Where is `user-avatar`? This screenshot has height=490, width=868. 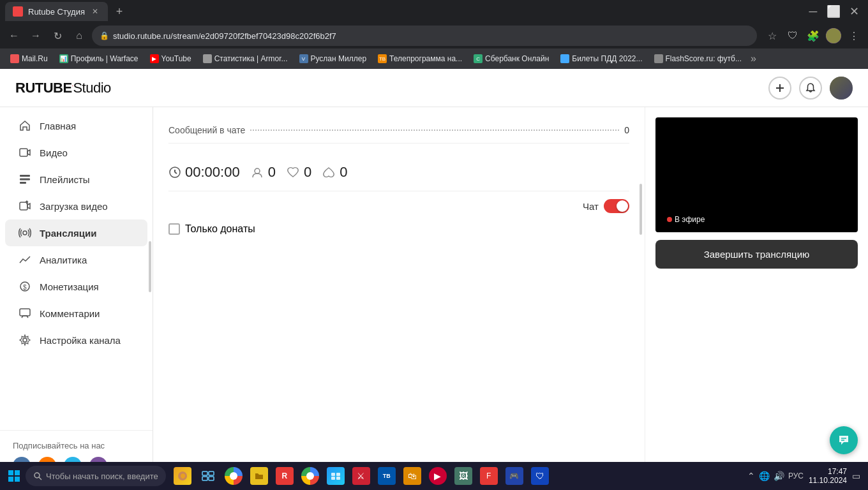
user-avatar is located at coordinates (841, 88).